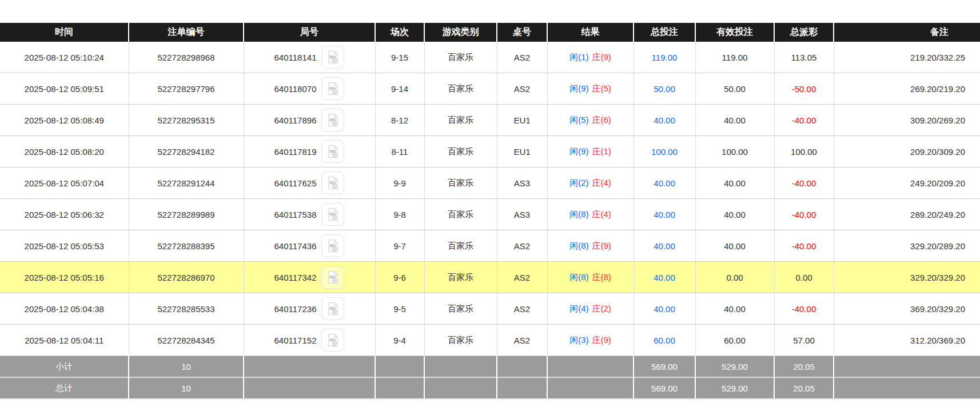 The image size is (980, 407). Describe the element at coordinates (601, 120) in the screenshot. I see `result-banker: 庄(6)` at that location.